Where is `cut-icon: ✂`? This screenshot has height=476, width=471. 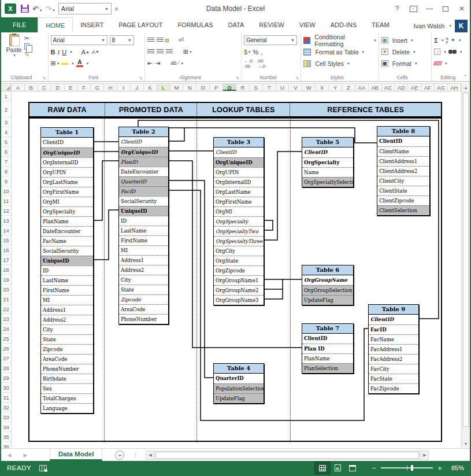
cut-icon: ✂ is located at coordinates (27, 38).